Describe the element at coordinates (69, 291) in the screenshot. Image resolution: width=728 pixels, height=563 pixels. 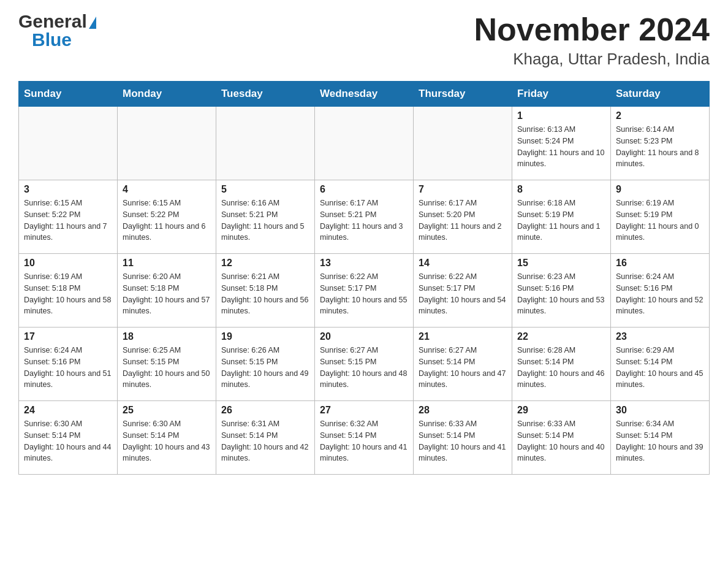
I see `calendar-cell: 10Sunrise: 6:19 AMSunset: 5:18 PMDayligh…` at that location.